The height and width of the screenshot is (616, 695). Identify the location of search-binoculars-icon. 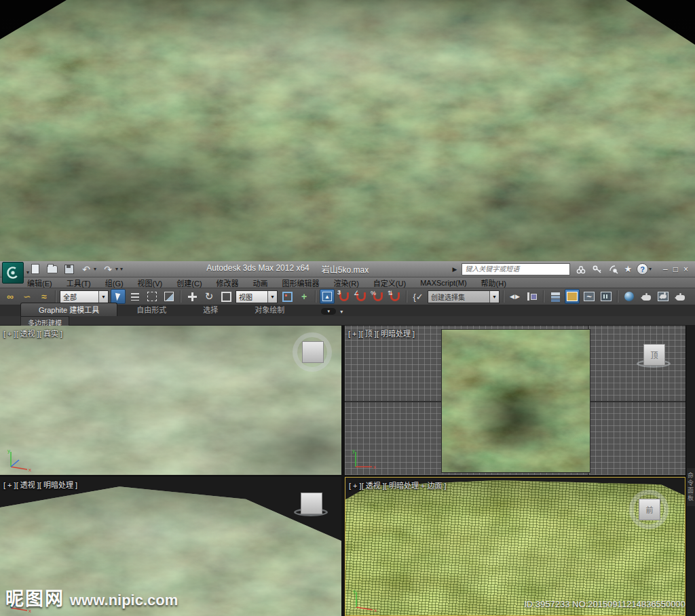
(581, 269).